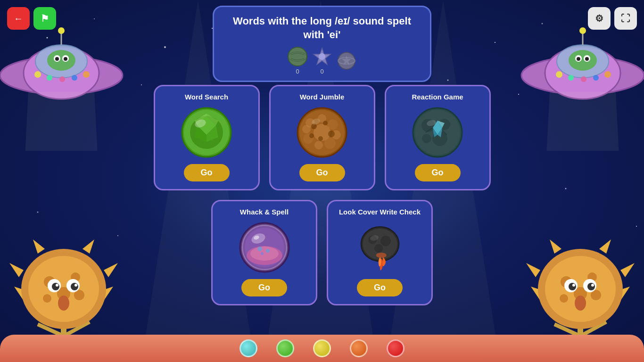  Describe the element at coordinates (438, 132) in the screenshot. I see `reaction-game-image` at that location.